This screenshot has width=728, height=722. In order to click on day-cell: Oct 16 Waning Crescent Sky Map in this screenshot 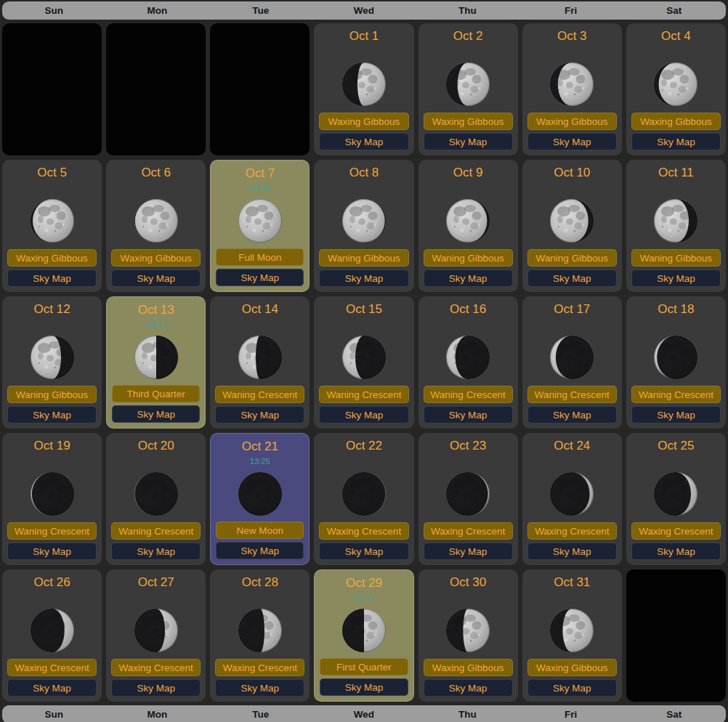, I will do `click(468, 362)`.